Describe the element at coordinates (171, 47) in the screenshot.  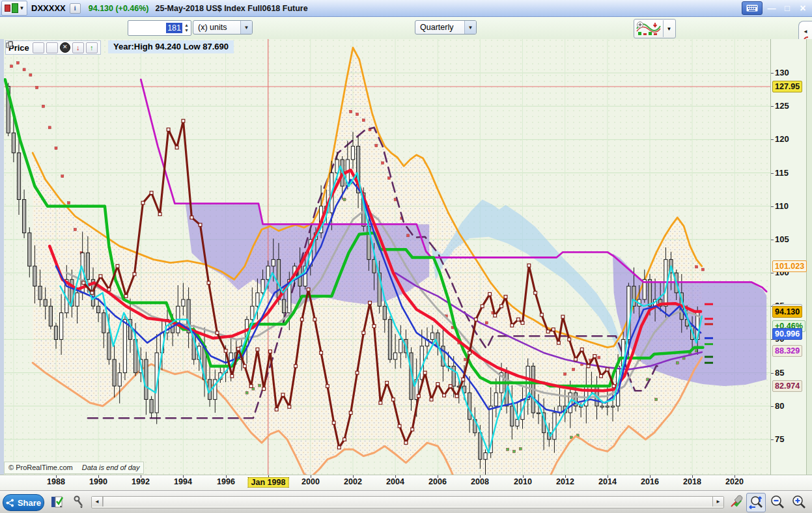
I see `year-high-low-stats: Year:High 94.240 Low 87.690` at that location.